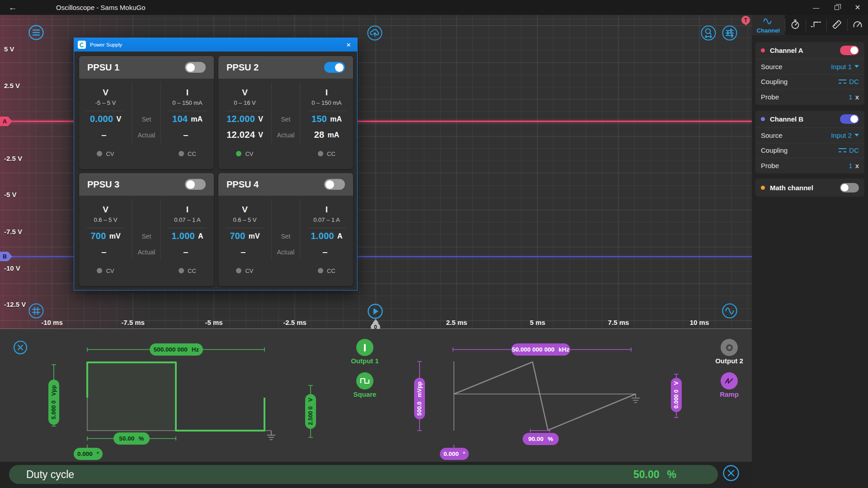 This screenshot has height=488, width=868. What do you see at coordinates (729, 381) in the screenshot?
I see `output2-waveshape-button` at bounding box center [729, 381].